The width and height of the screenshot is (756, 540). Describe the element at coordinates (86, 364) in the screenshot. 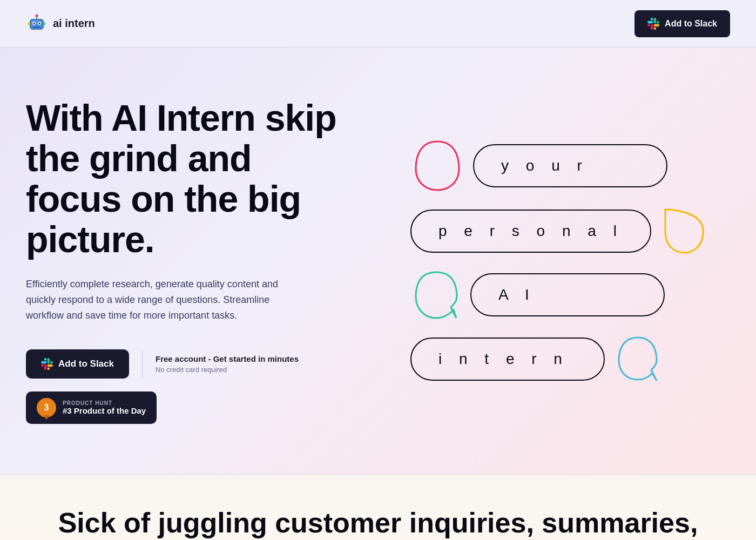

I see `hero-cta-label: Add to Slack` at that location.